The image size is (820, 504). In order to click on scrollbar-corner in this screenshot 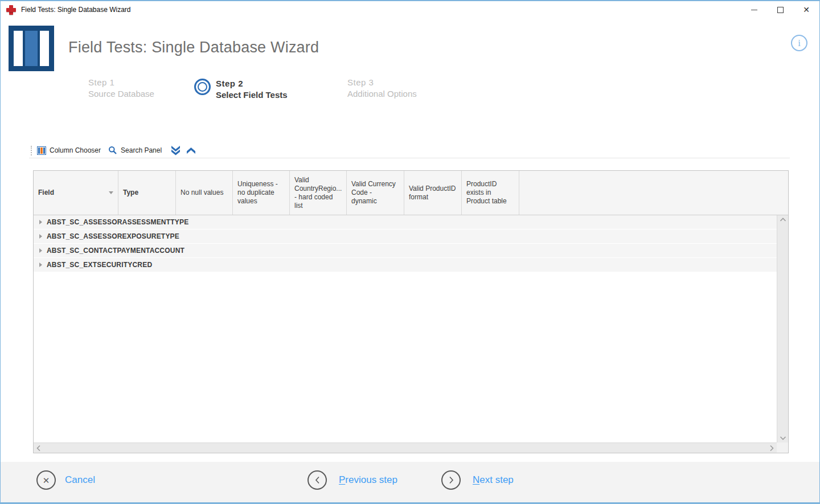, I will do `click(782, 448)`.